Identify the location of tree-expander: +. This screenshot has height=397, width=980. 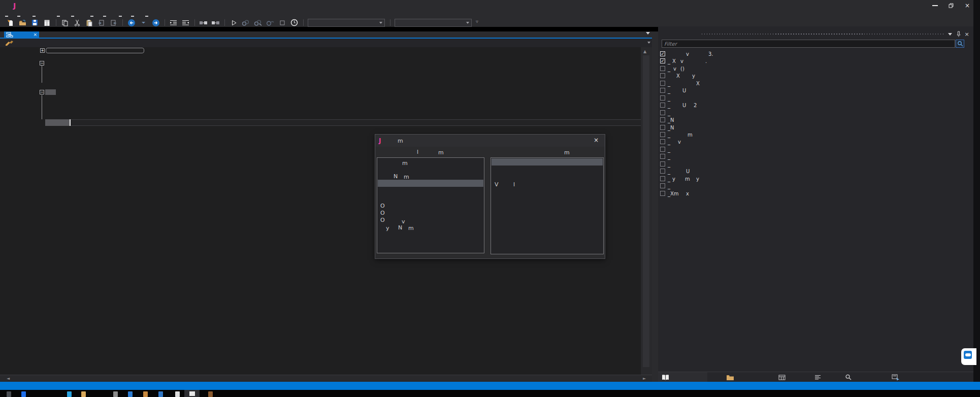
(43, 51).